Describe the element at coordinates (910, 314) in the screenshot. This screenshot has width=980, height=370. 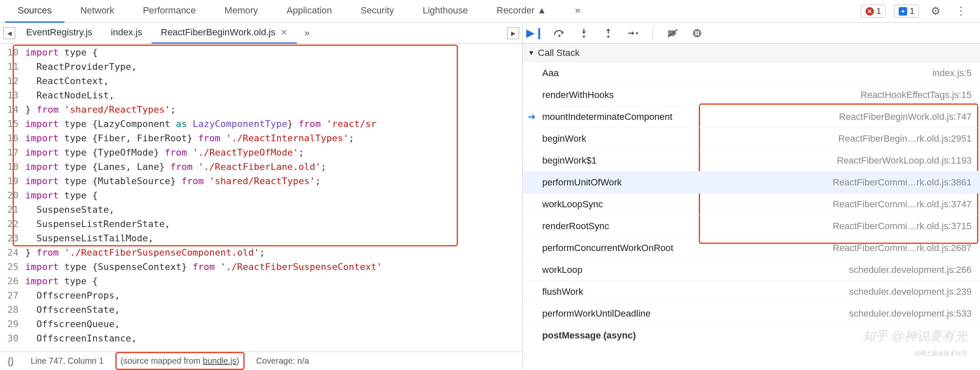
I see `frame-location: scheduler.development.js:533` at that location.